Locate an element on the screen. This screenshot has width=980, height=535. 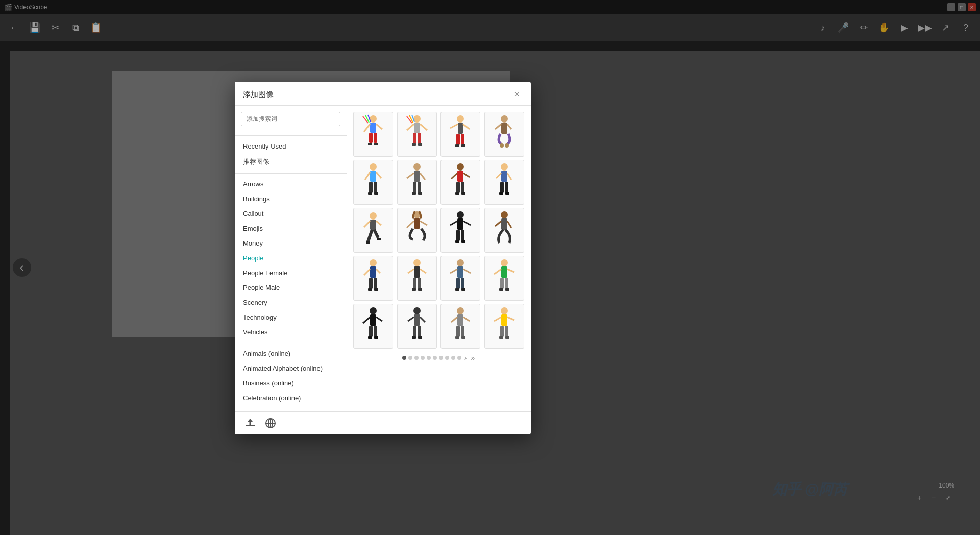
sidebar-item-people-female: People Female is located at coordinates (291, 273).